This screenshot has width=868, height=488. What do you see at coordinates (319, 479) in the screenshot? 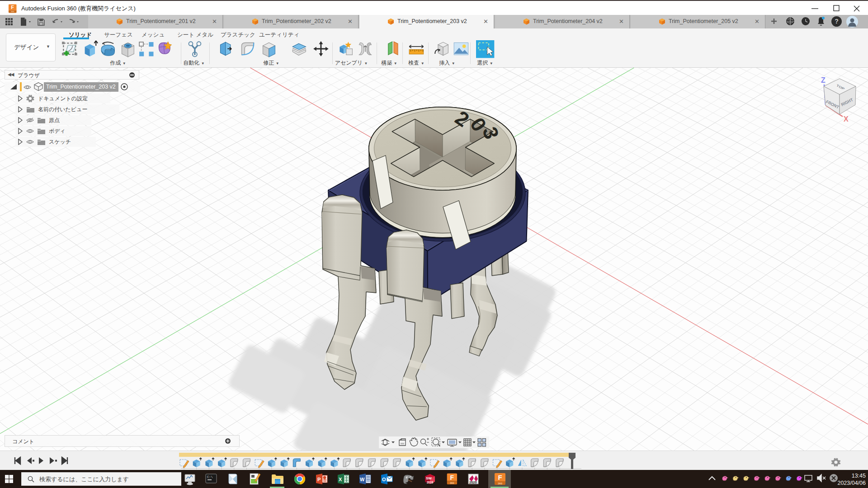
I see `svg-text: P` at bounding box center [319, 479].